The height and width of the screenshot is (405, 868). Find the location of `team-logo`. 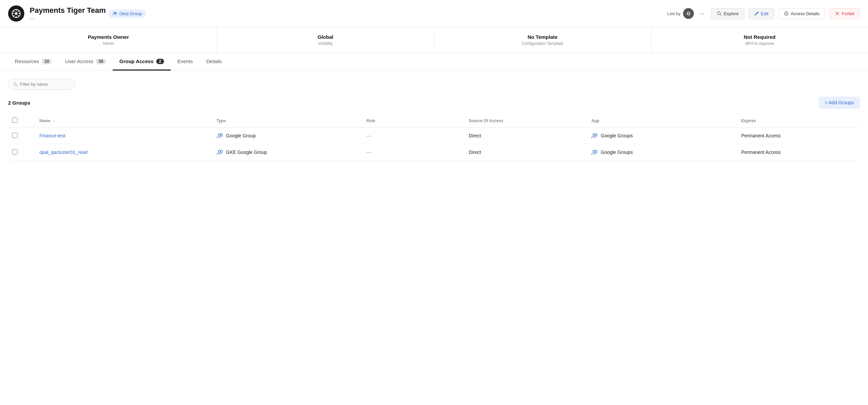

team-logo is located at coordinates (16, 14).